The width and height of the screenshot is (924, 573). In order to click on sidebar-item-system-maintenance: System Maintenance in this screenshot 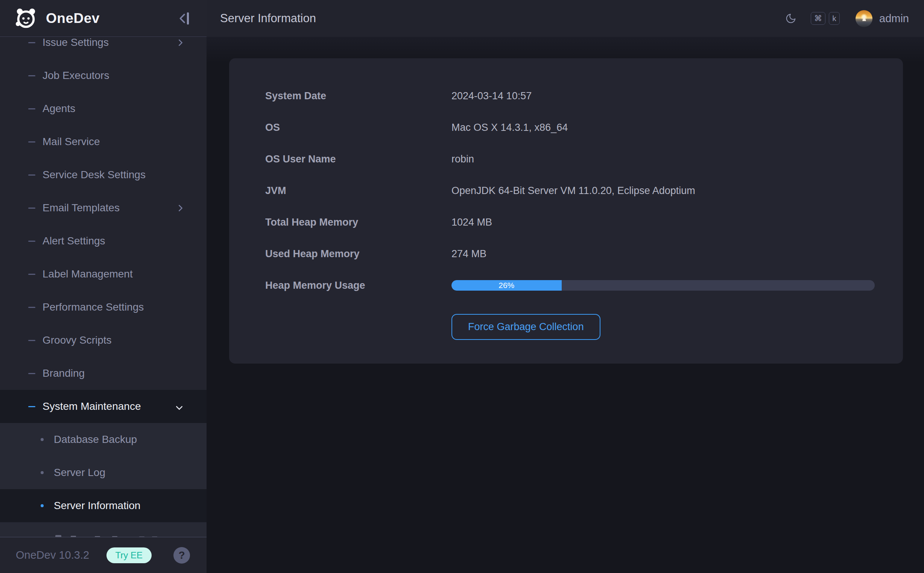, I will do `click(103, 406)`.